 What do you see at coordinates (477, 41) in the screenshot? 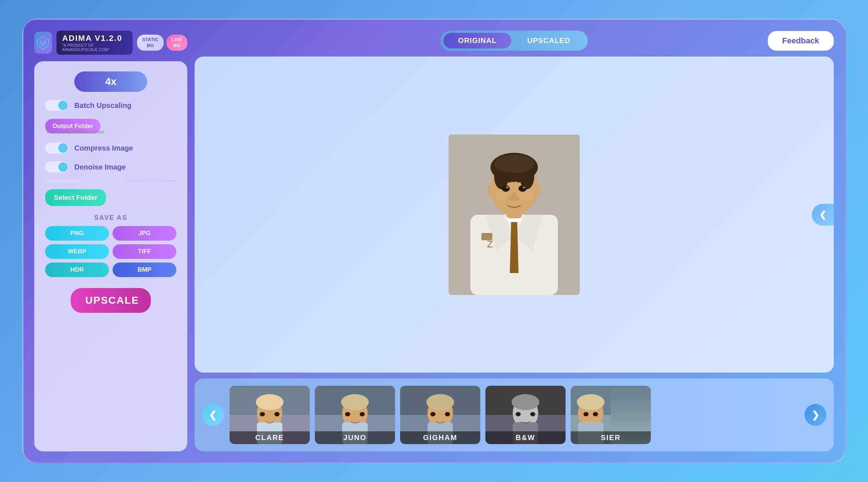
I see `original-view-button: ORIGINAL` at bounding box center [477, 41].